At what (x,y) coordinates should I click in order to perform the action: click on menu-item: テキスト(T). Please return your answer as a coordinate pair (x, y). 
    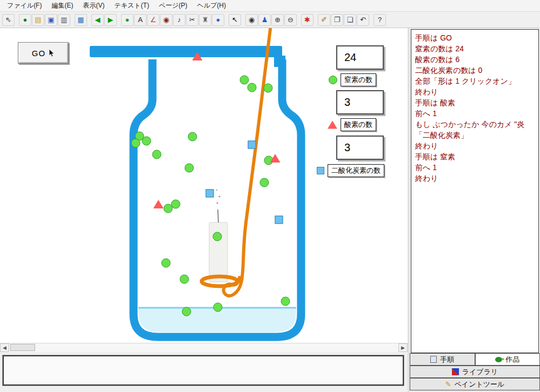
    Looking at the image, I should click on (131, 5).